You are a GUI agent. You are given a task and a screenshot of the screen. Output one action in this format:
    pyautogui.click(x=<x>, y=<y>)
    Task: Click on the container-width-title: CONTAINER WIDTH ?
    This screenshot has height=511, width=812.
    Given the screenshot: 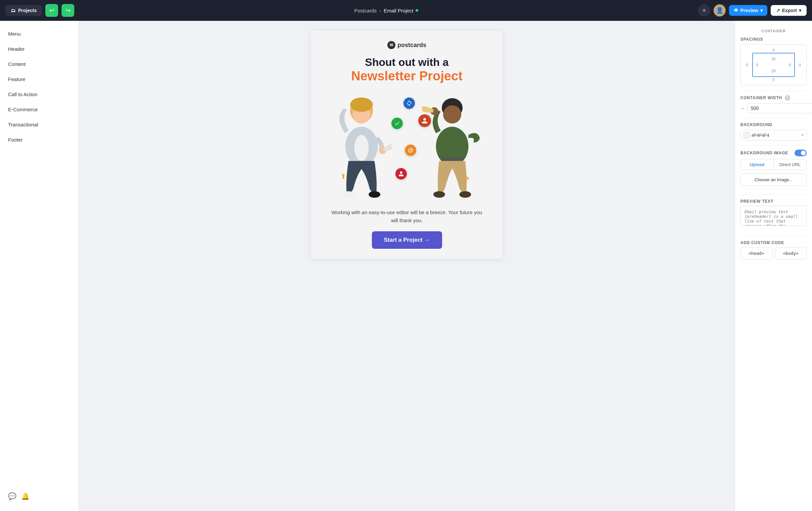 What is the action you would take?
    pyautogui.click(x=774, y=98)
    